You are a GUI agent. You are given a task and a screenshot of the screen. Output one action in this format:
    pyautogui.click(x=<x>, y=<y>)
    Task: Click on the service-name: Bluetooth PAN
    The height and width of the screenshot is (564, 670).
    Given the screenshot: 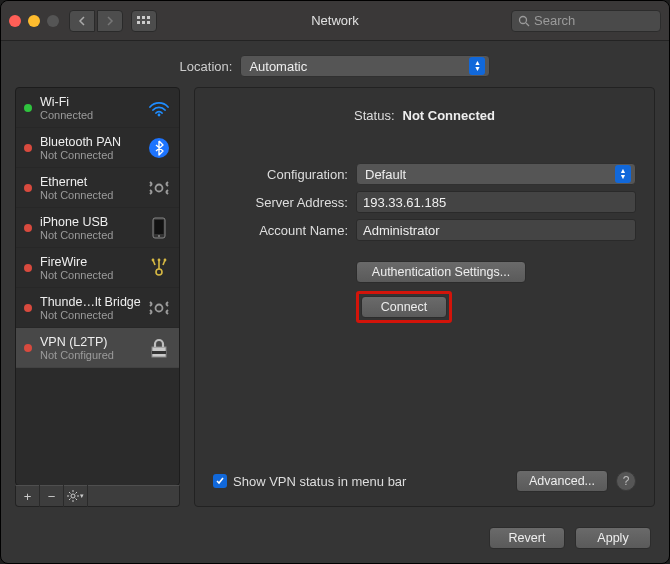 What is the action you would take?
    pyautogui.click(x=92, y=142)
    